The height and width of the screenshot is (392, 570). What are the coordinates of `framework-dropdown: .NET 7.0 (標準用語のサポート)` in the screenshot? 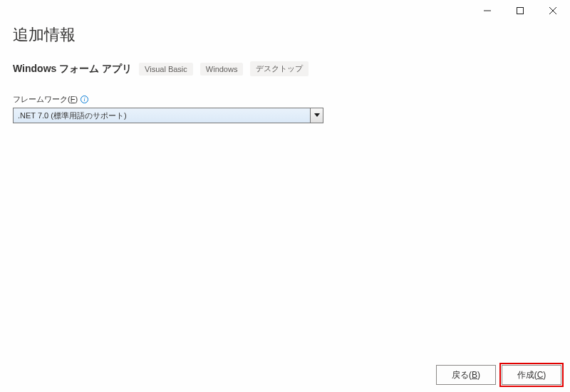 It's located at (168, 115).